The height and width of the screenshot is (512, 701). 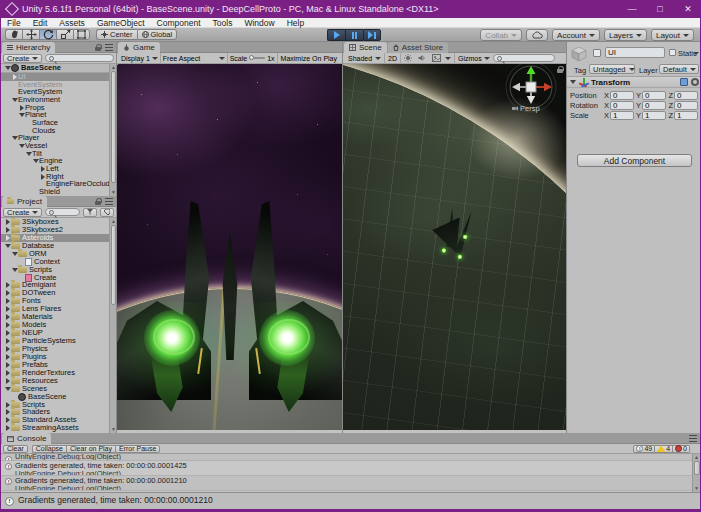 I want to click on transform-header: Transform, so click(x=634, y=82).